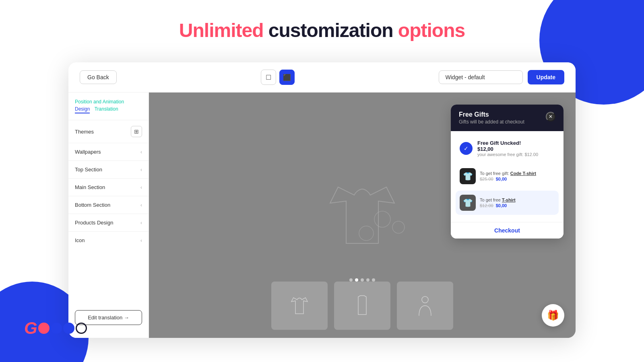  What do you see at coordinates (31, 328) in the screenshot?
I see `logo-g-letter: G` at bounding box center [31, 328].